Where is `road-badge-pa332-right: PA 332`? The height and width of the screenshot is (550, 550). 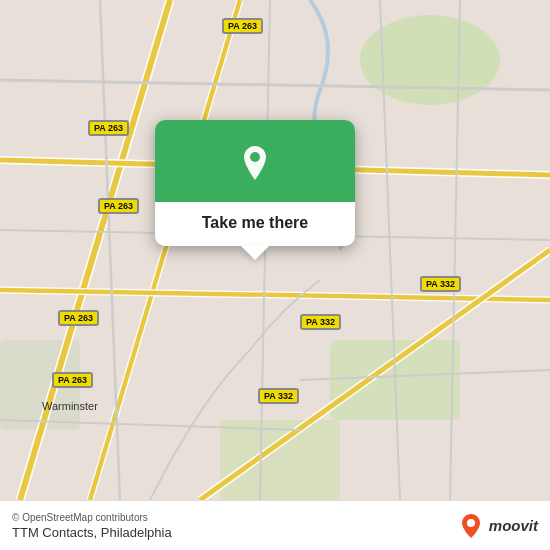 road-badge-pa332-right: PA 332 is located at coordinates (440, 284).